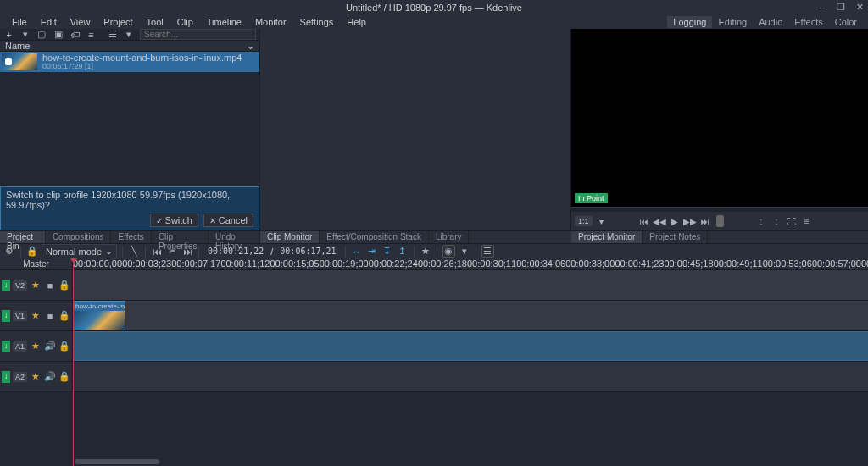 This screenshot has width=868, height=466. I want to click on menu-project: Project, so click(118, 22).